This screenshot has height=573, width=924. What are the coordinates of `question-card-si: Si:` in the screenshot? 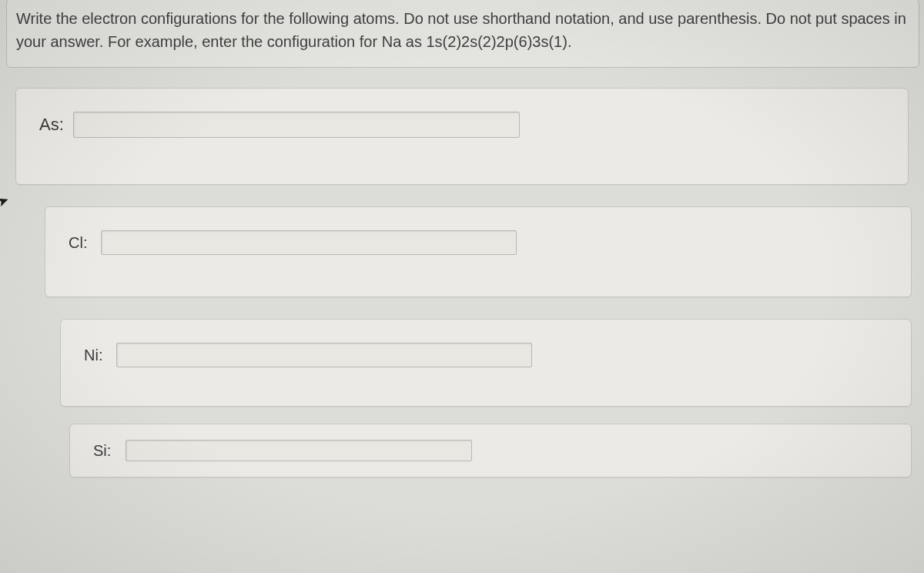 It's located at (490, 451).